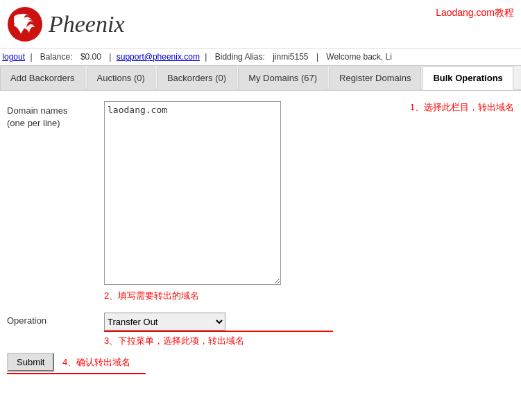  What do you see at coordinates (219, 341) in the screenshot?
I see `annotation-3: 3、下拉菜单，选择此项，转出域名` at bounding box center [219, 341].